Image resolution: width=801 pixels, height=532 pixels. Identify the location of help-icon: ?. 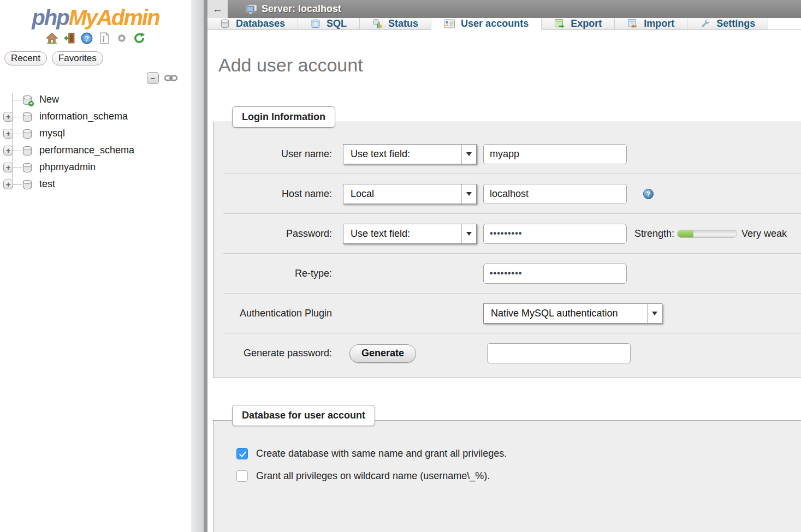
(87, 38).